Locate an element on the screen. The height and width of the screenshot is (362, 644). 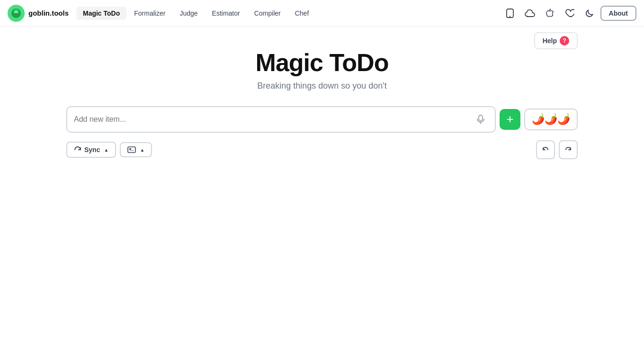
page-subtitle: Breaking things down so you don't is located at coordinates (322, 86).